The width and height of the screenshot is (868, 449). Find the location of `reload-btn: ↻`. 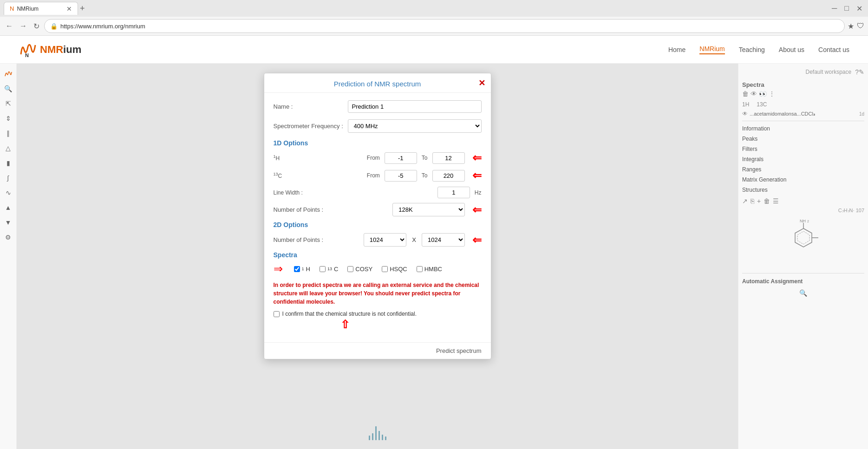

reload-btn: ↻ is located at coordinates (36, 26).